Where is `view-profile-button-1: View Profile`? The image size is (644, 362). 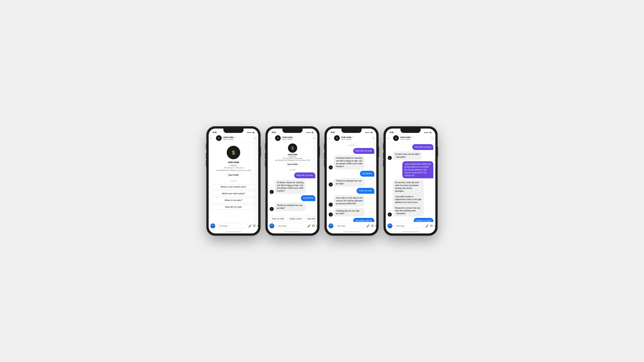
view-profile-button-1: View Profile is located at coordinates (234, 175).